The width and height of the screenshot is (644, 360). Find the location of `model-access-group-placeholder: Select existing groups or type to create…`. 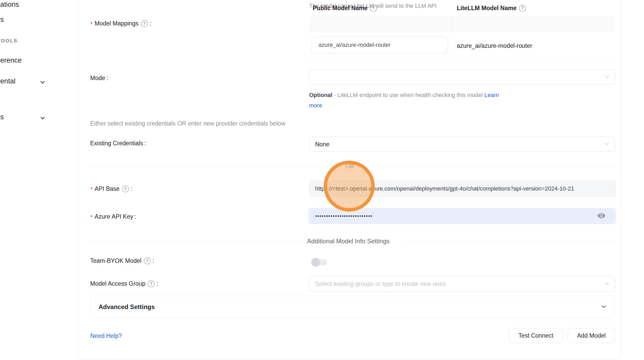

model-access-group-placeholder: Select existing groups or type to create… is located at coordinates (380, 284).